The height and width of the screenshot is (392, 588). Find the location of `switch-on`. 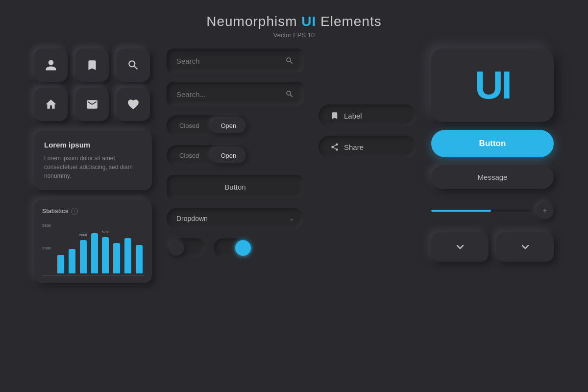

switch-on is located at coordinates (233, 248).